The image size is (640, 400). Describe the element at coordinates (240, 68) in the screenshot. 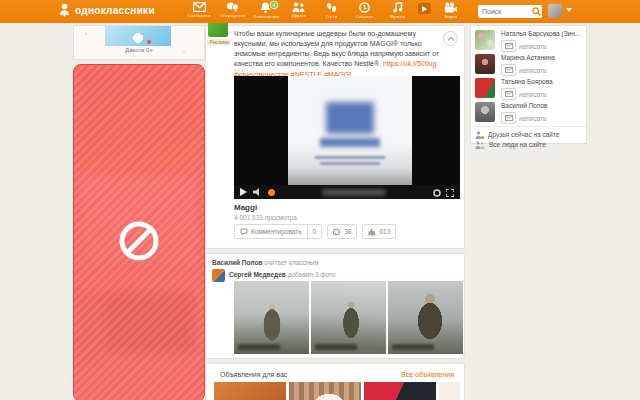

I see `post-more-ellipsis: ...` at that location.